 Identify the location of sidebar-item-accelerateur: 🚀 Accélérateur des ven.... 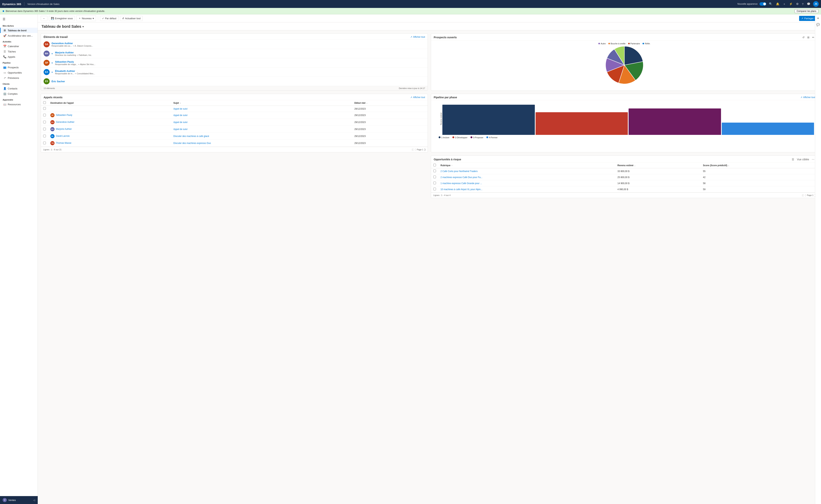
(19, 36).